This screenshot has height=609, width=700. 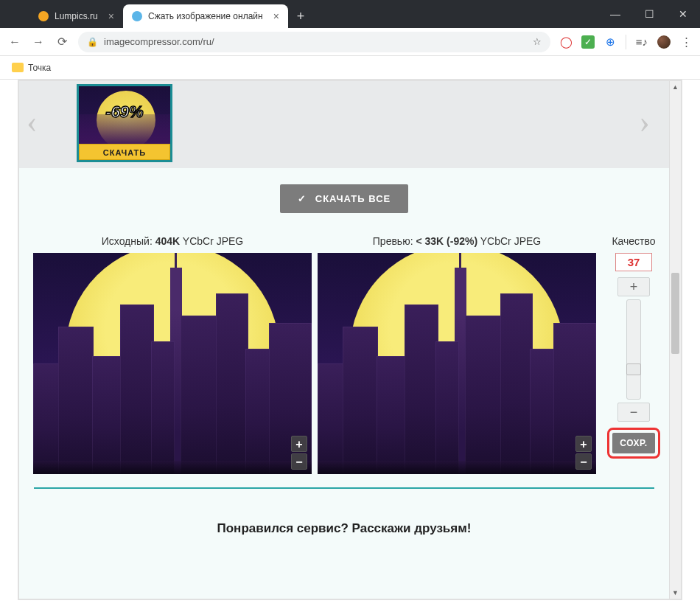 What do you see at coordinates (537, 41) in the screenshot?
I see `star-icon: ☆` at bounding box center [537, 41].